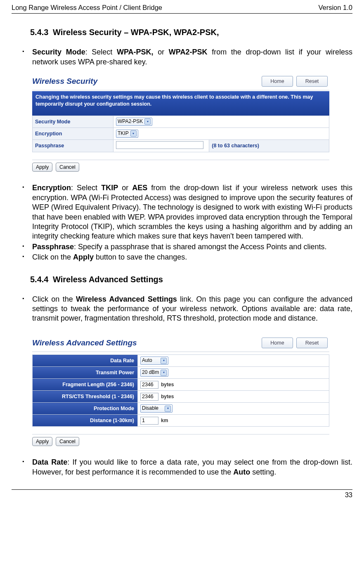 The image size is (364, 588). I want to click on security-mode-select: WPA2-PSK▾, so click(134, 122).